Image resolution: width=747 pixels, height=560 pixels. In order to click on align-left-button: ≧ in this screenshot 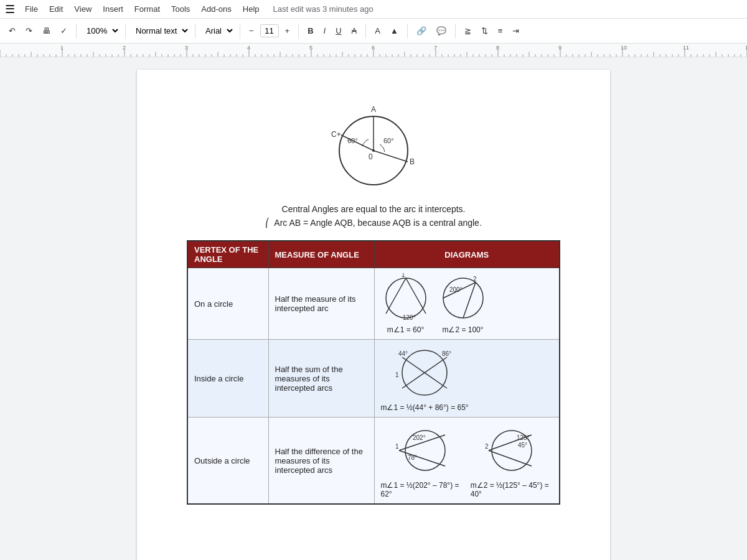, I will do `click(468, 31)`.